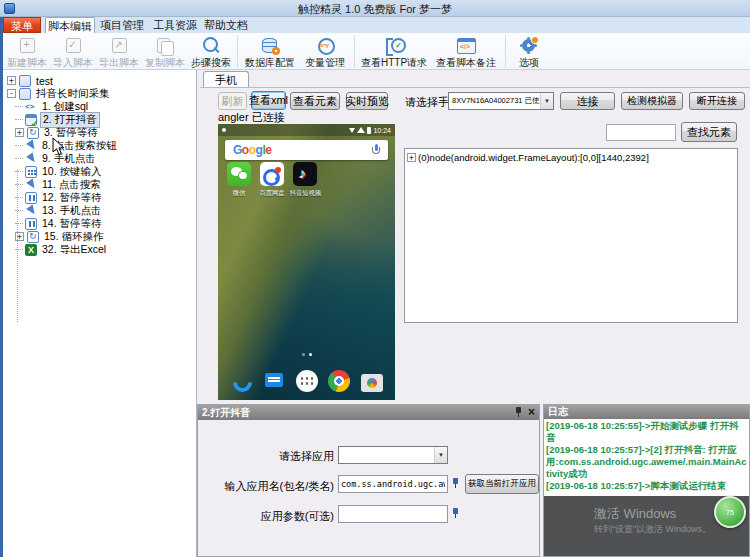  Describe the element at coordinates (102, 146) in the screenshot. I see `tree-item-click-search-button-8: 8. 点击搜索按钮` at that location.